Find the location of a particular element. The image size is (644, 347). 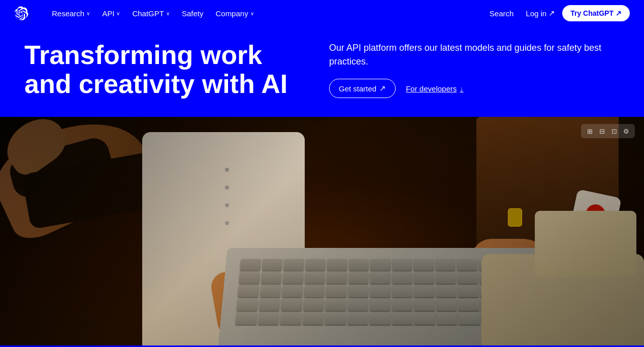

login-button: Log in ↗ is located at coordinates (540, 13).